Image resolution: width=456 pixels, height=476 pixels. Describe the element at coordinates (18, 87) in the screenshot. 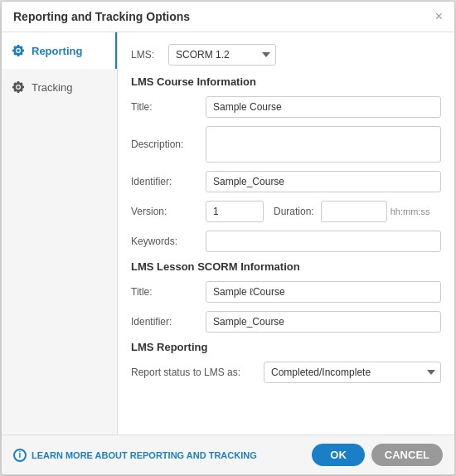

I see `gear-icon-tracking` at that location.